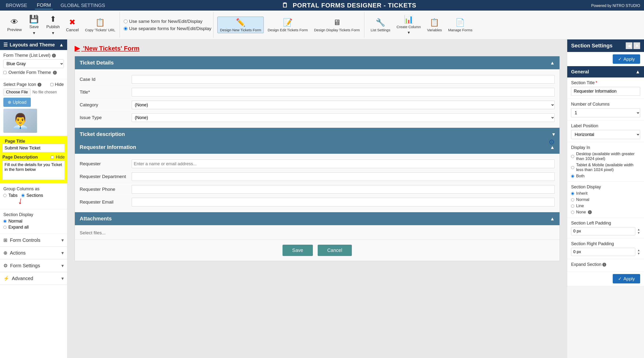 The image size is (644, 358). Describe the element at coordinates (409, 25) in the screenshot. I see `create-column-button: 📊 Create Column▾` at that location.